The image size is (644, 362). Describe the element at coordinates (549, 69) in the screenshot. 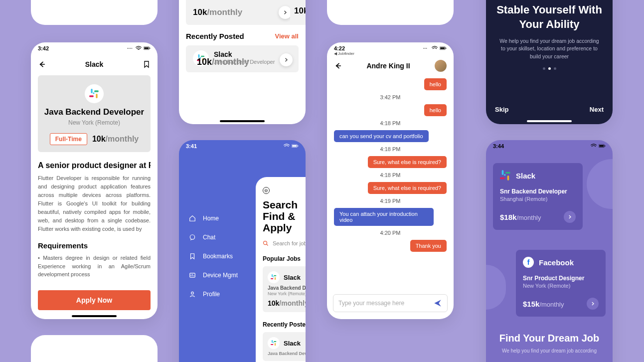

I see `dot-active` at that location.